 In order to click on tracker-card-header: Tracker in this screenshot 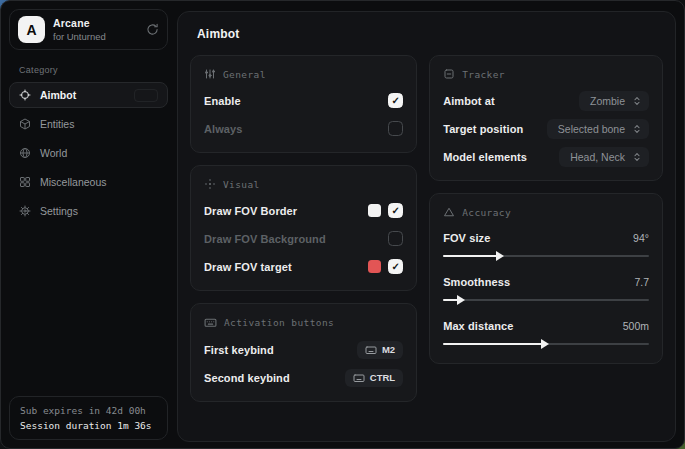, I will do `click(546, 74)`.